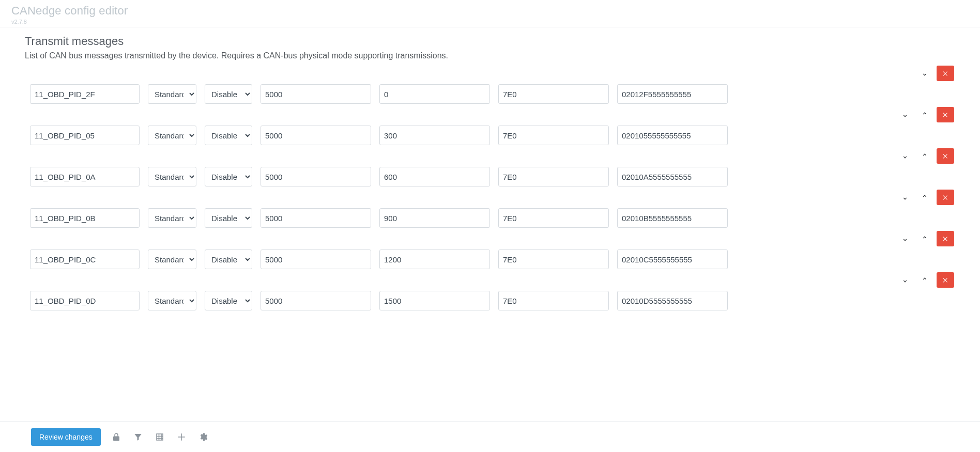 The height and width of the screenshot is (452, 980). What do you see at coordinates (116, 437) in the screenshot?
I see `lock-icon` at bounding box center [116, 437].